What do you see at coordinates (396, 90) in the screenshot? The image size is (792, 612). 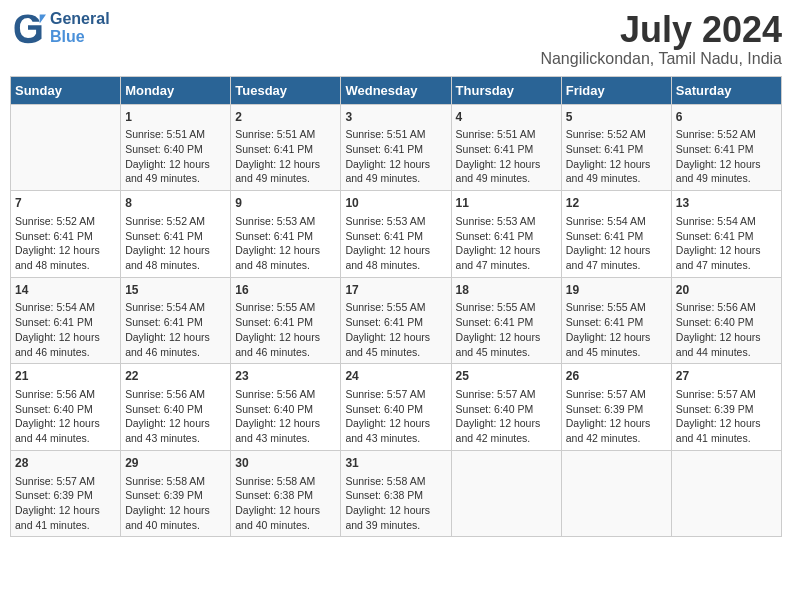 I see `calendar-header-row: SundayMondayTuesdayWednesdayThursdayFrid…` at bounding box center [396, 90].